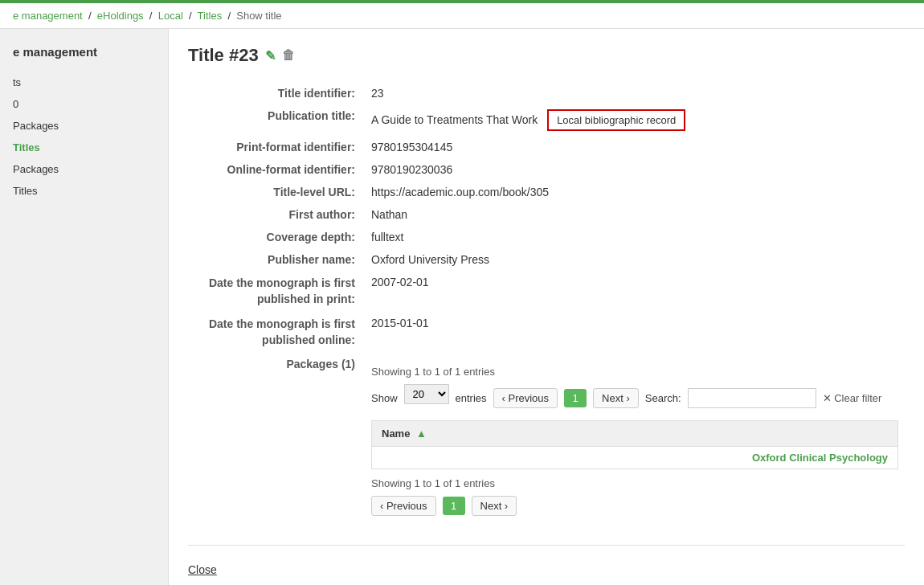 Image resolution: width=924 pixels, height=585 pixels. Describe the element at coordinates (84, 104) in the screenshot. I see `sidebar-item-0: 0` at that location.